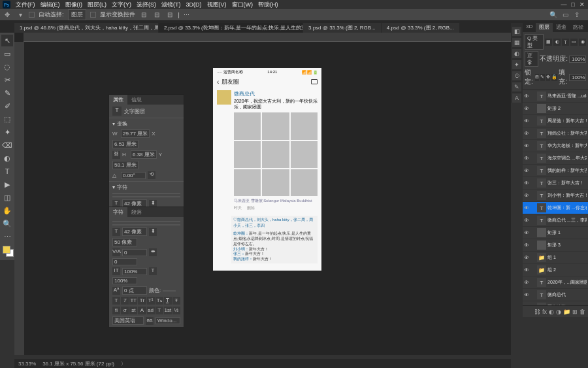 Image resolution: width=588 pixels, height=368 pixels. What do you see at coordinates (31, 14) in the screenshot?
I see `auto-select-checkbox` at bounding box center [31, 14].